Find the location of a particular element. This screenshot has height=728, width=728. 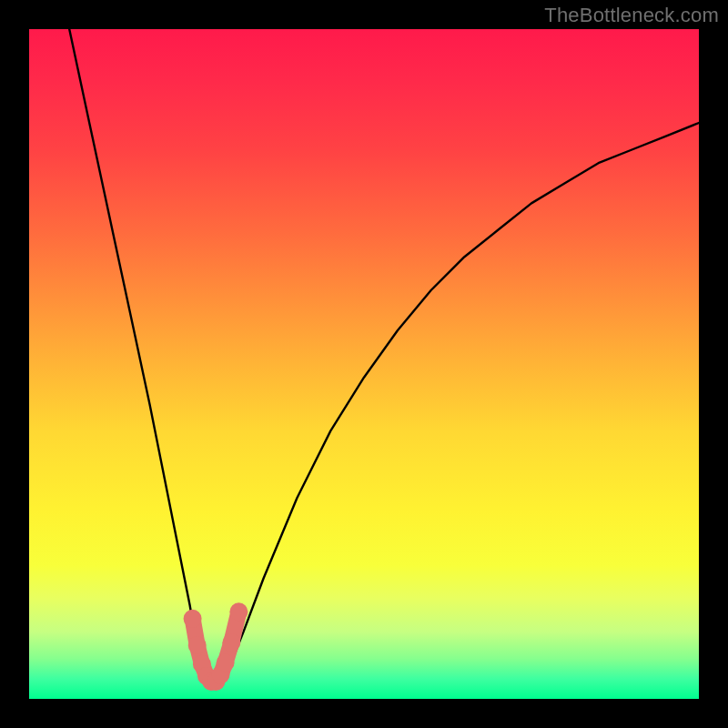

watermark-text: TheBottleneck.com is located at coordinates (632, 15).